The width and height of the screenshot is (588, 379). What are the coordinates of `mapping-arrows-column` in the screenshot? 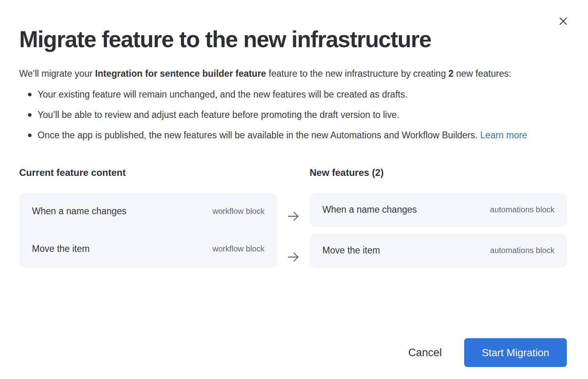 It's located at (293, 221).